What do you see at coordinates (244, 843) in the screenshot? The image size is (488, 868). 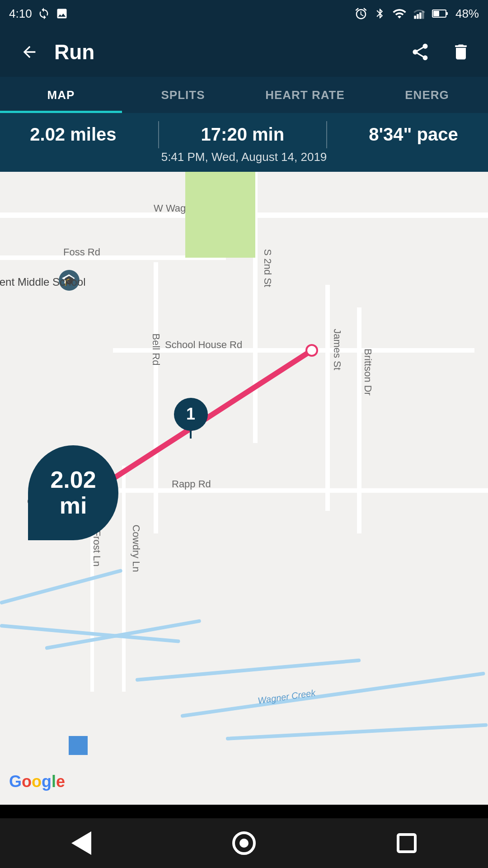 I see `nav-home-button` at bounding box center [244, 843].